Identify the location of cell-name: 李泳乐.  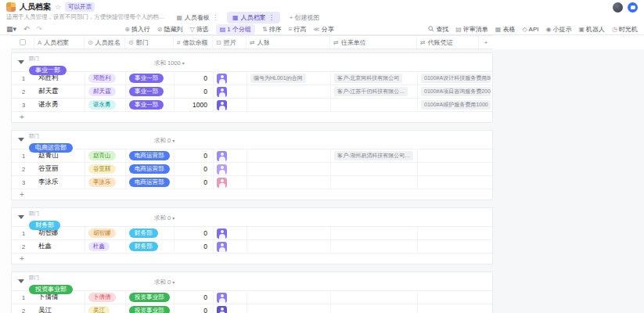
(60, 182).